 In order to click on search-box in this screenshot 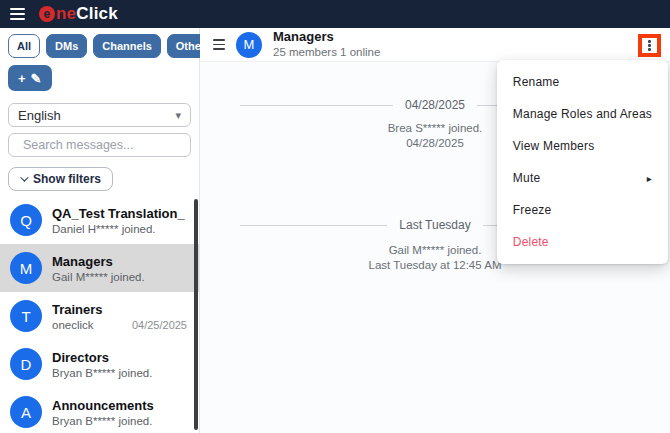, I will do `click(100, 145)`.